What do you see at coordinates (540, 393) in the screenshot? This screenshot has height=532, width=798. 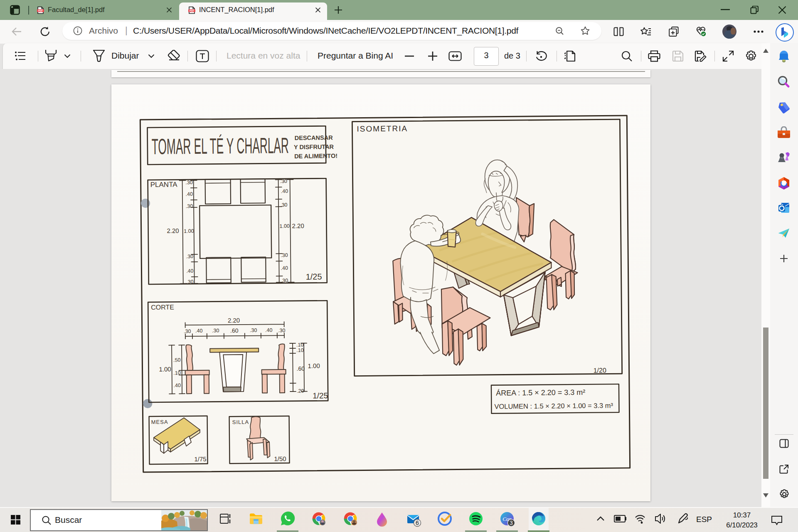 I see `svg-text: ÁREA : 1.5 × 2.20 = 3.3 m²` at bounding box center [540, 393].